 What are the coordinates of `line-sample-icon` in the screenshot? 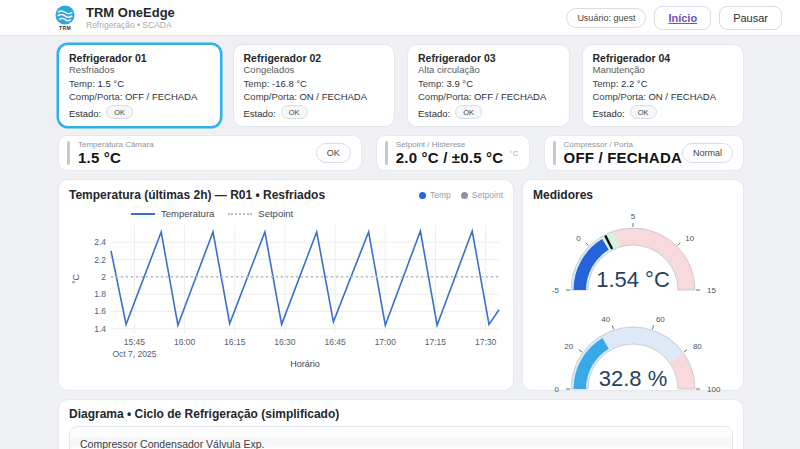 It's located at (143, 214).